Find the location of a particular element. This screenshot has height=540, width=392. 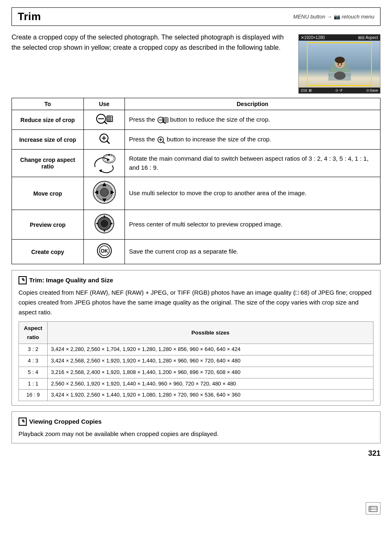

cam-bottom-center: ⊙ ↺ is located at coordinates (339, 90).